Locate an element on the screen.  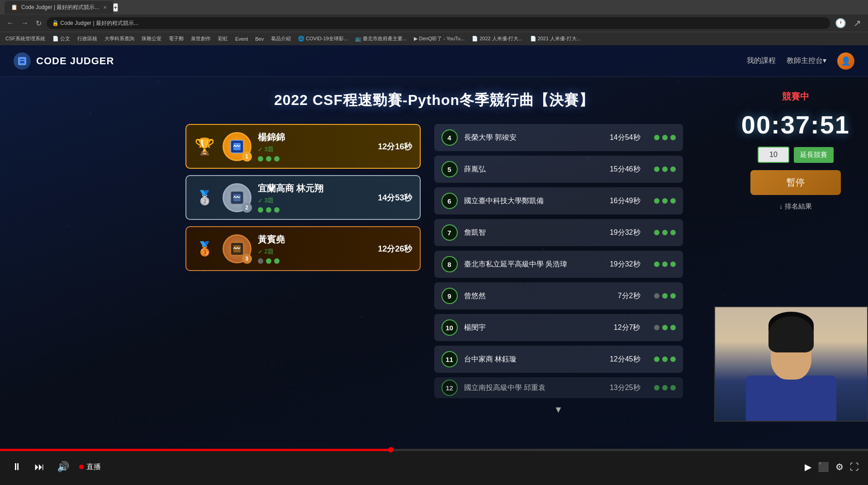
bookmark-2021: 📄 2021 人米優-打大... is located at coordinates (555, 39).